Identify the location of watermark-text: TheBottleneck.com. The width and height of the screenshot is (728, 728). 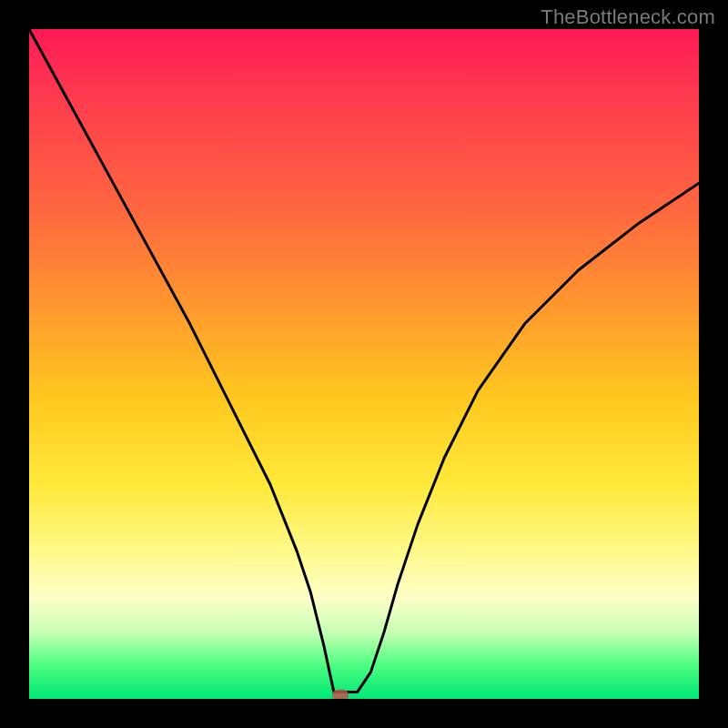
(628, 17).